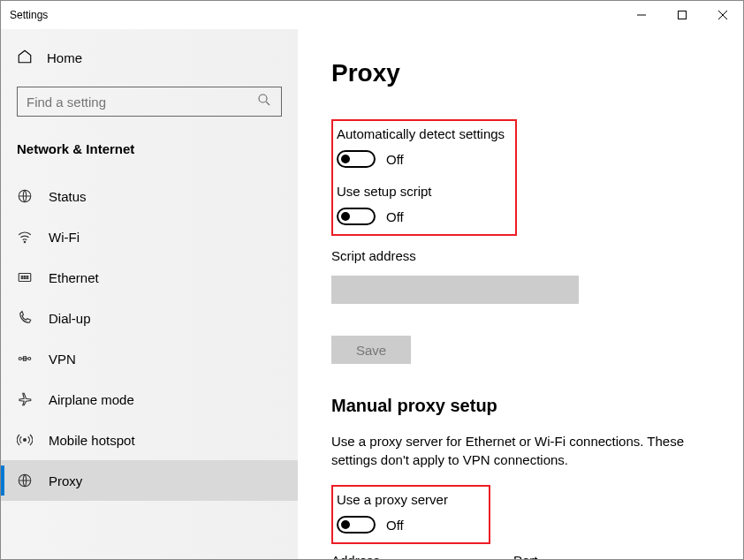 The width and height of the screenshot is (744, 560). Describe the element at coordinates (149, 318) in the screenshot. I see `sidebar-item-dialup: Dial-up` at that location.